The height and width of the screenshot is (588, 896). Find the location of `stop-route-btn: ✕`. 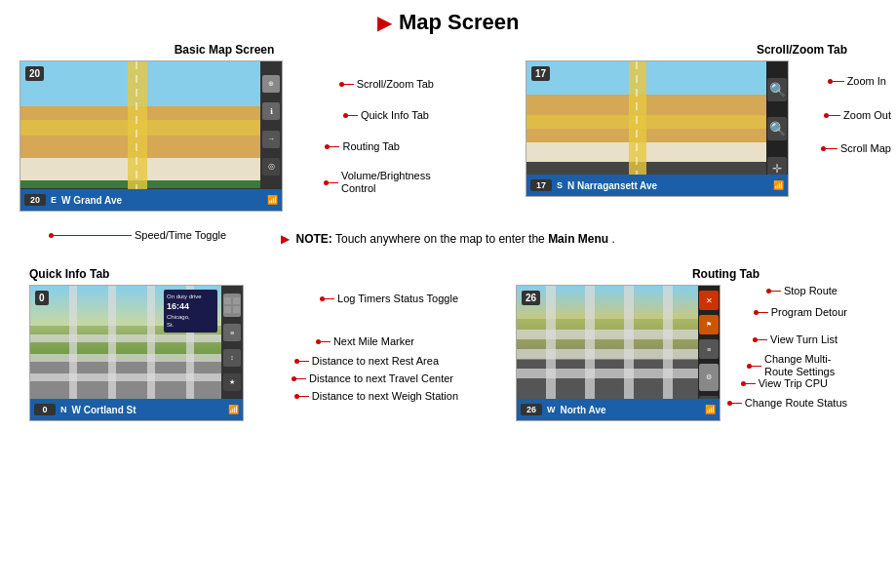

stop-route-btn: ✕ is located at coordinates (709, 300).